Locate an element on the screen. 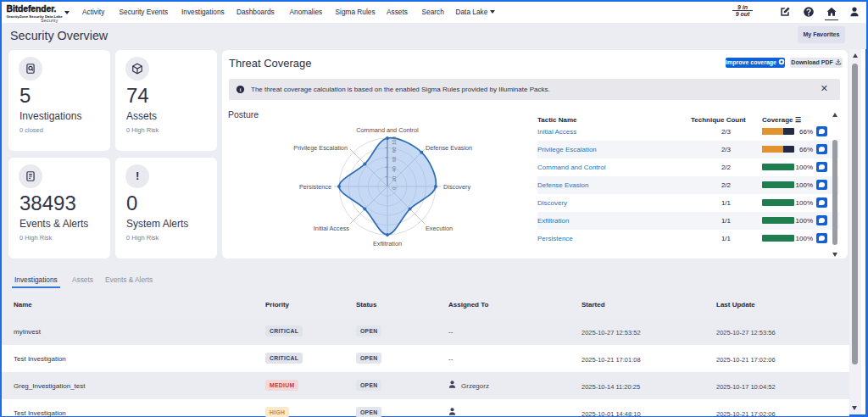 The height and width of the screenshot is (417, 868). svg-text: Execution is located at coordinates (439, 229).